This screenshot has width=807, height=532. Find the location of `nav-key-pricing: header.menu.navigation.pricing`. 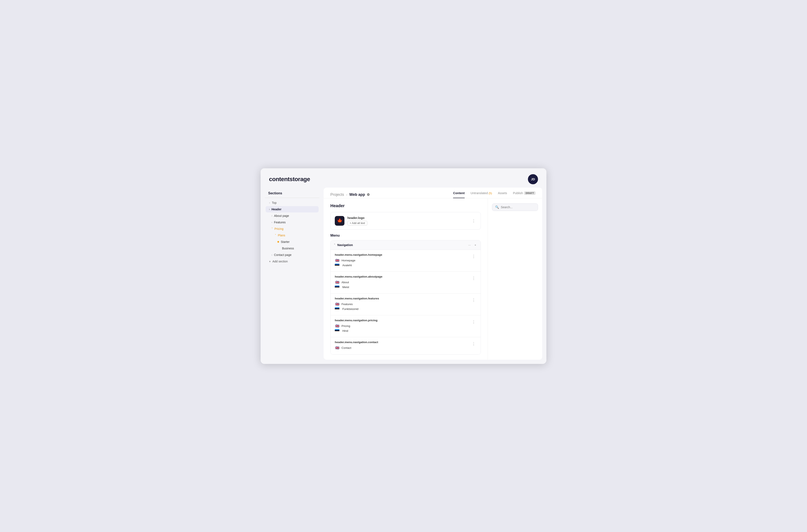

nav-key-pricing: header.menu.navigation.pricing is located at coordinates (356, 320).